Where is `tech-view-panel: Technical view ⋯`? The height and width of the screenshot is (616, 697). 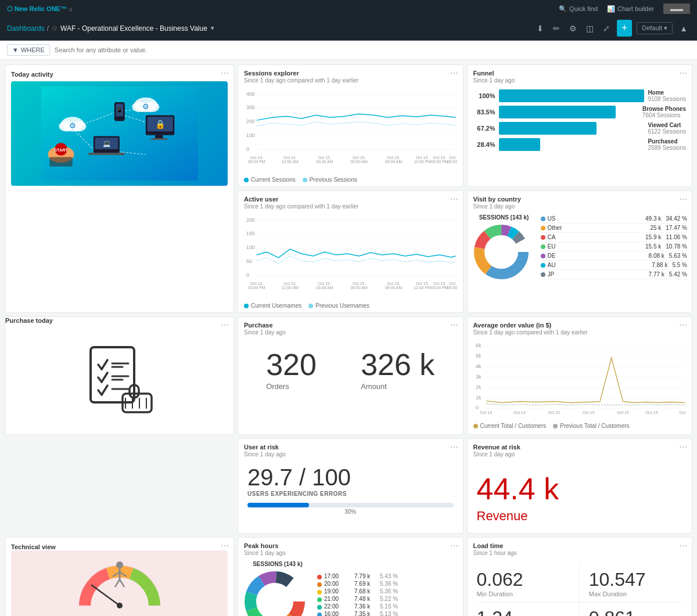
tech-view-panel: Technical view ⋯ is located at coordinates (120, 577).